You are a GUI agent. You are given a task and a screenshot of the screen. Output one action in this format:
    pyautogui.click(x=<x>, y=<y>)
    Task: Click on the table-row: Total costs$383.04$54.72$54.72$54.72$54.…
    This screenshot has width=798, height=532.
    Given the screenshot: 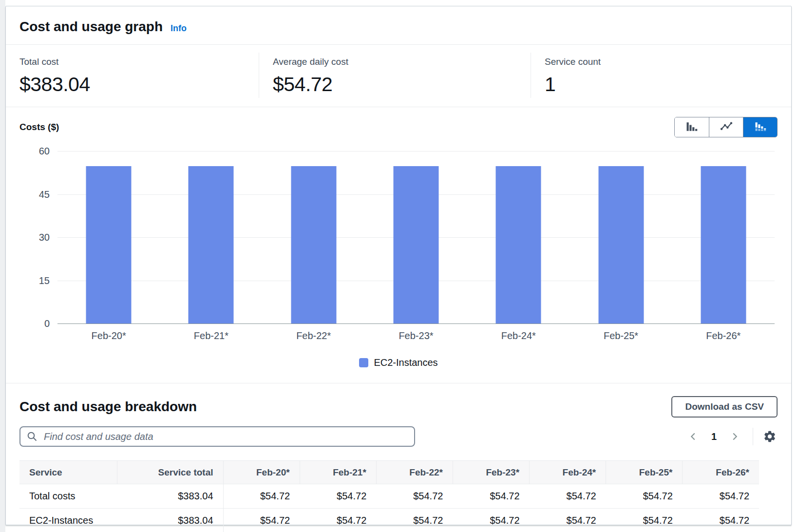 What is the action you would take?
    pyautogui.click(x=389, y=496)
    